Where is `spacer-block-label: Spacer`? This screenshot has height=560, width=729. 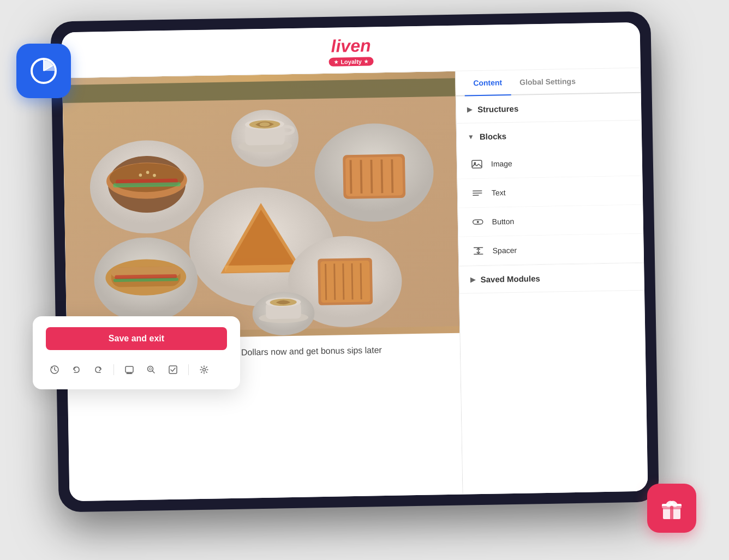 spacer-block-label: Spacer is located at coordinates (505, 251).